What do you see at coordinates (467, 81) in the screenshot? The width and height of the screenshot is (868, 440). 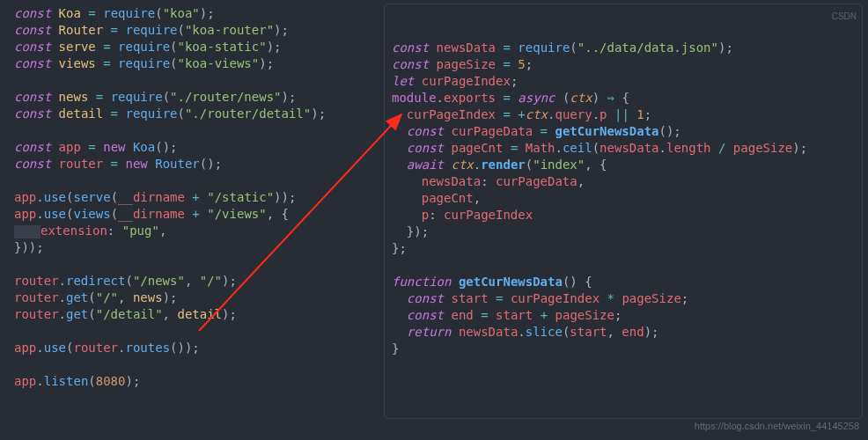 I see `code-token: curPageIndex` at bounding box center [467, 81].